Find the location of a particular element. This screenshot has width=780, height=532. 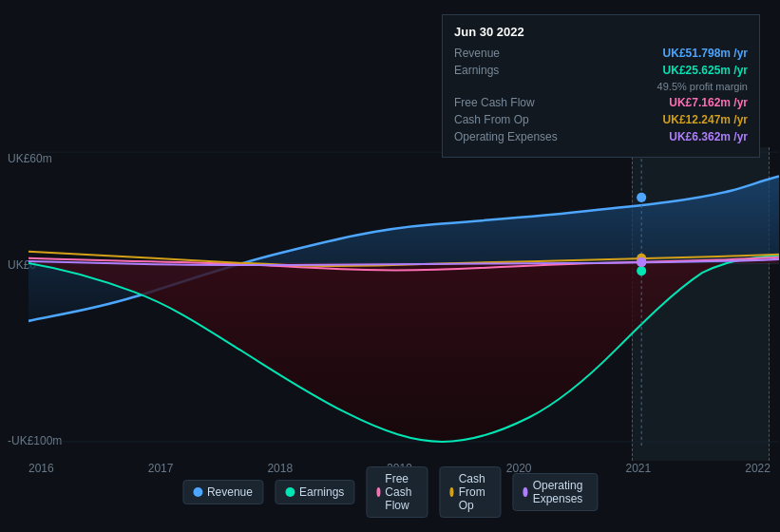

tooltip-date: Jun 30 2022 is located at coordinates (600, 32).